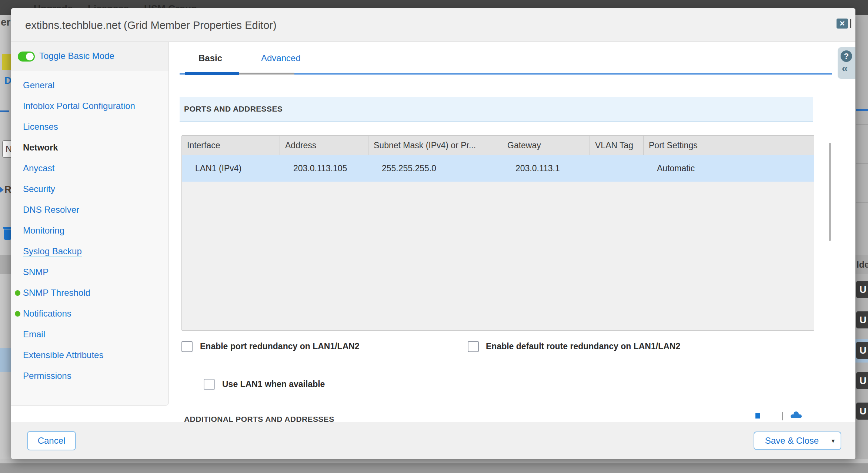 The height and width of the screenshot is (473, 868). What do you see at coordinates (847, 63) in the screenshot?
I see `help-panel: ? «` at bounding box center [847, 63].